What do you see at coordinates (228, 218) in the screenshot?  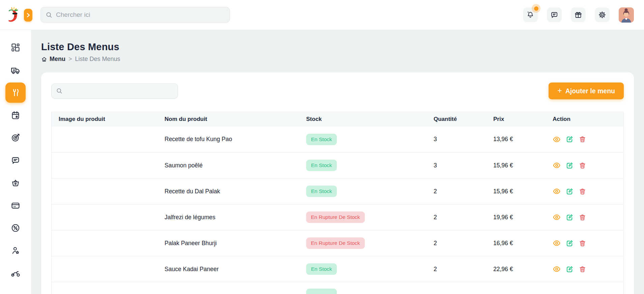 I see `product-name: Jalfrezi de légumes` at bounding box center [228, 218].